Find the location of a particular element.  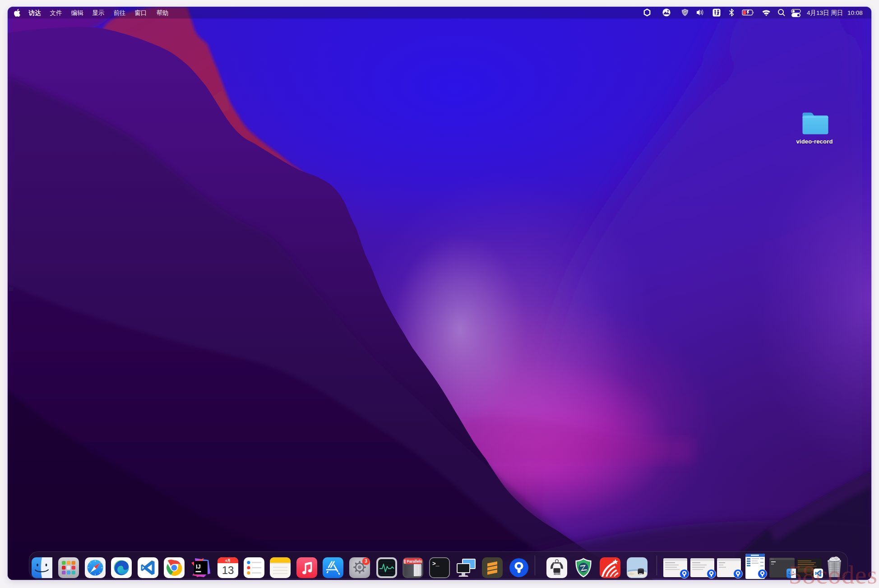

svg-text: 3 is located at coordinates (366, 561).